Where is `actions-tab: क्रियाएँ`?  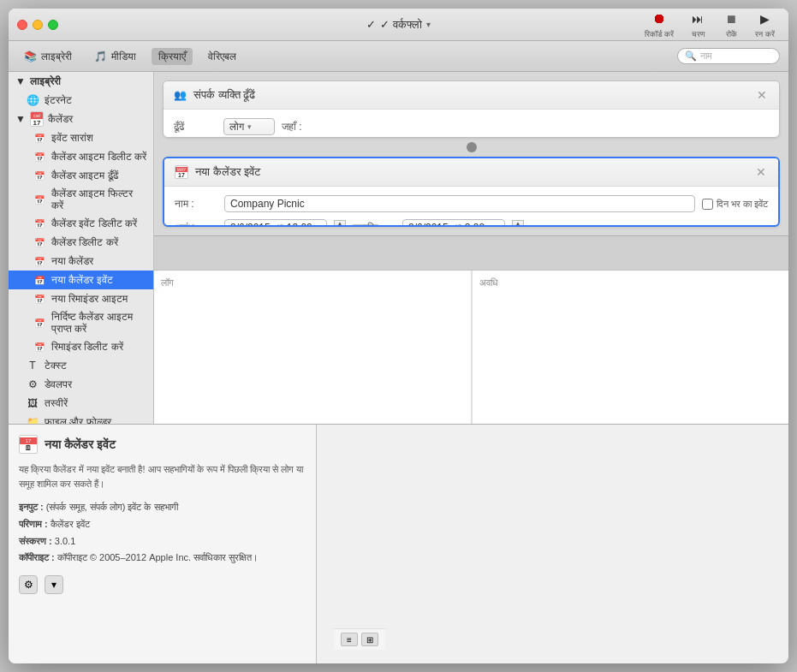
actions-tab: क्रियाएँ is located at coordinates (172, 56).